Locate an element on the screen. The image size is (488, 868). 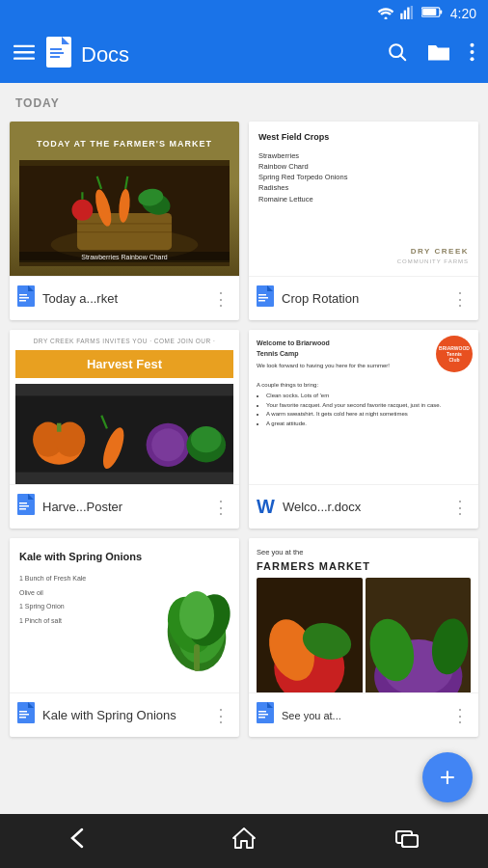
crop-item: Rainbow Chard is located at coordinates (364, 166).